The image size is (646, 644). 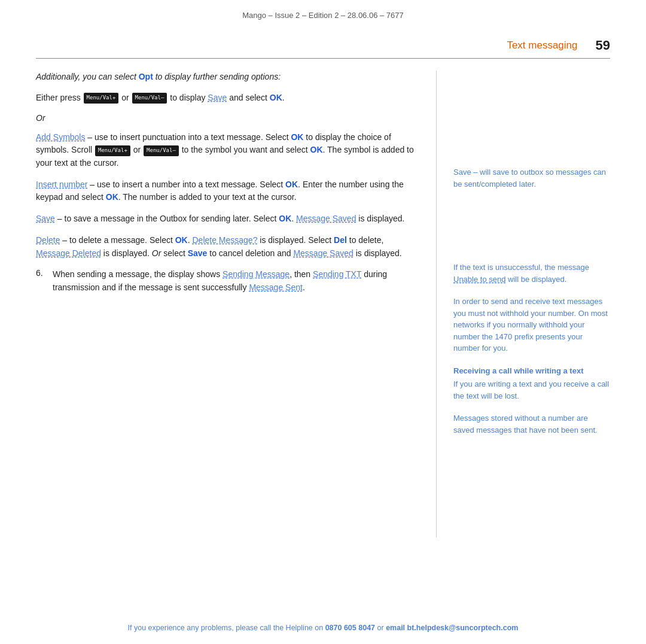 I want to click on page-footer: If you experience any problems, please c…, so click(x=323, y=628).